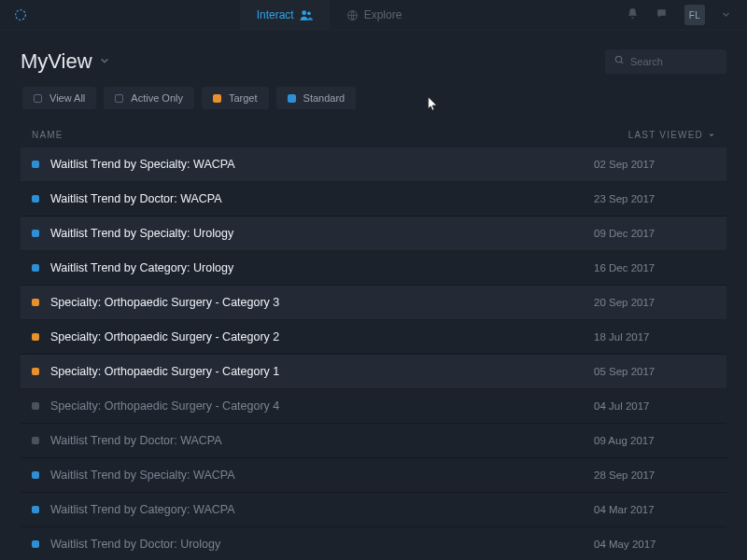 This screenshot has width=747, height=560. I want to click on table-row: Waitlist Trend by Specialty: WACPA02 Sep…, so click(374, 164).